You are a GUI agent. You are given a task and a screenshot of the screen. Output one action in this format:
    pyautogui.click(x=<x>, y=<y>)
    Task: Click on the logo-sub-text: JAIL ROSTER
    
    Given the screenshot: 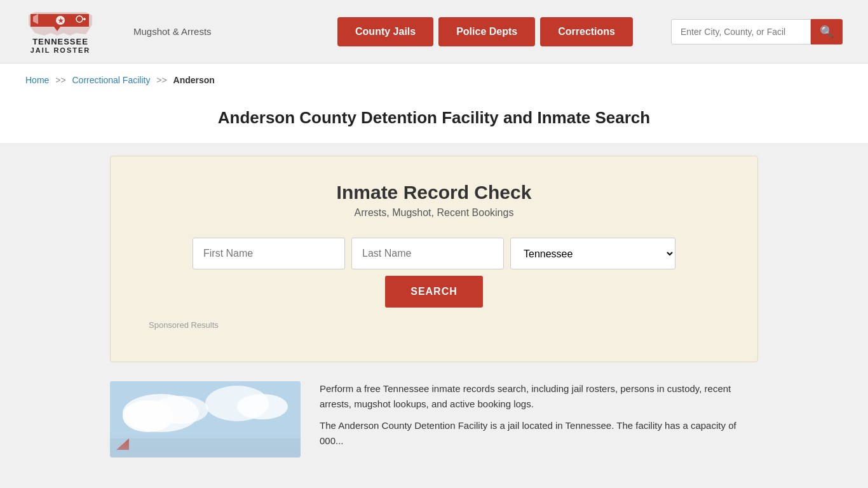 What is the action you would take?
    pyautogui.click(x=61, y=50)
    